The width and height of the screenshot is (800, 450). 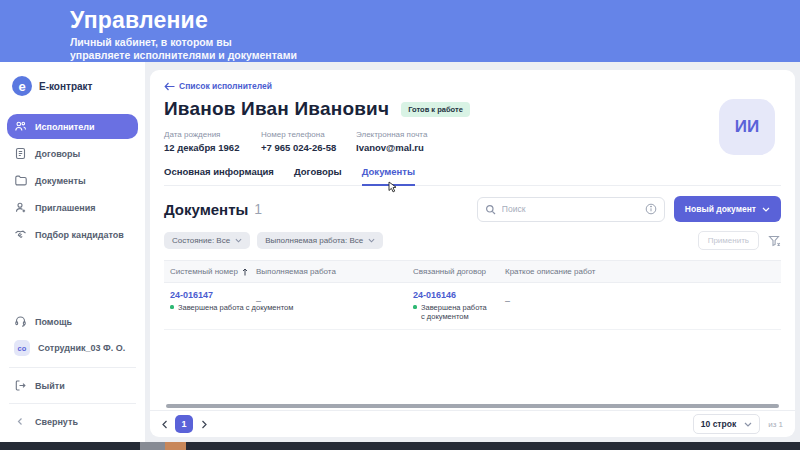 I want to click on search-box, so click(x=571, y=210).